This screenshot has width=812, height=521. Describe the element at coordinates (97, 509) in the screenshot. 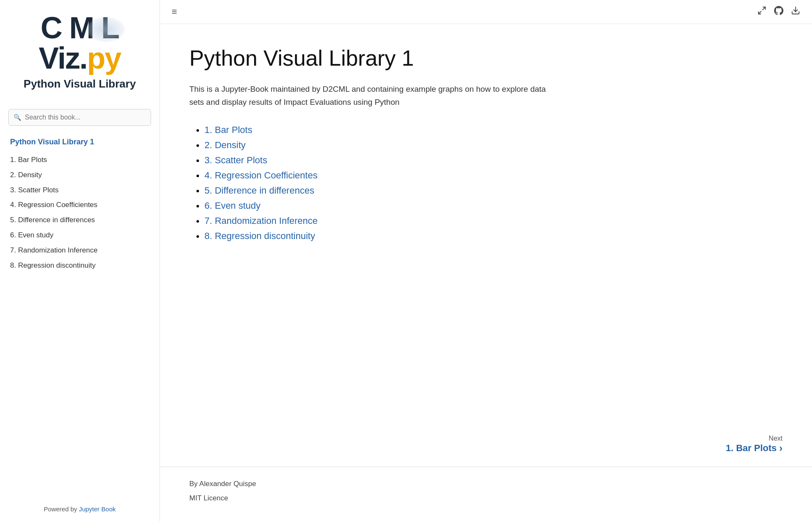

I see `jupyter-book-link: Jupyter Book` at that location.